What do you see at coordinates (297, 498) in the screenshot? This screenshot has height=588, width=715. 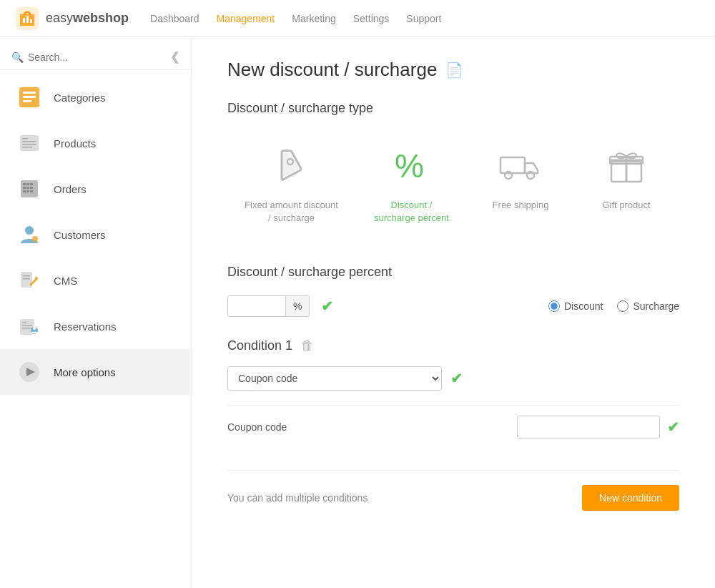 I see `add-conditions-text: You can add multiple conditions` at bounding box center [297, 498].